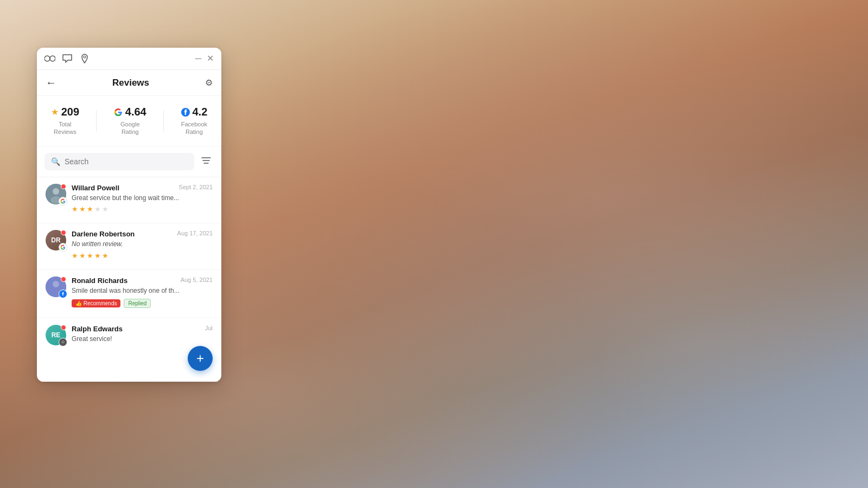  I want to click on google-rating-stat: 4.64 GoogleRating, so click(130, 121).